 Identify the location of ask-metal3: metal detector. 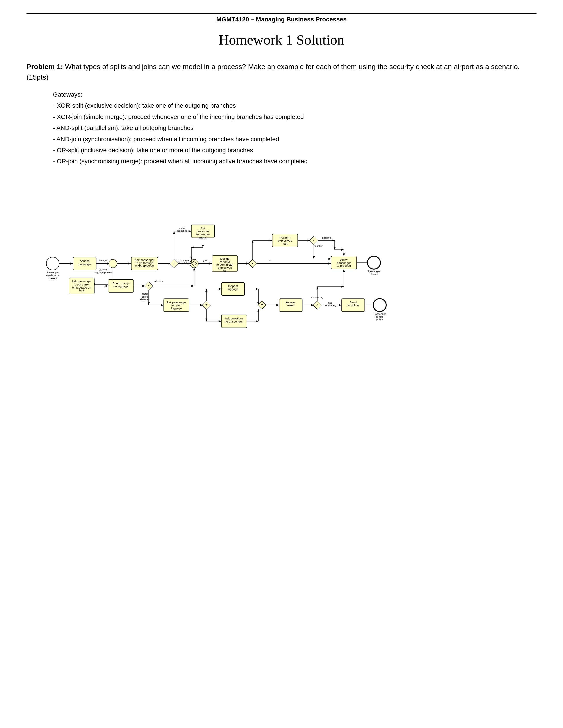
(144, 266).